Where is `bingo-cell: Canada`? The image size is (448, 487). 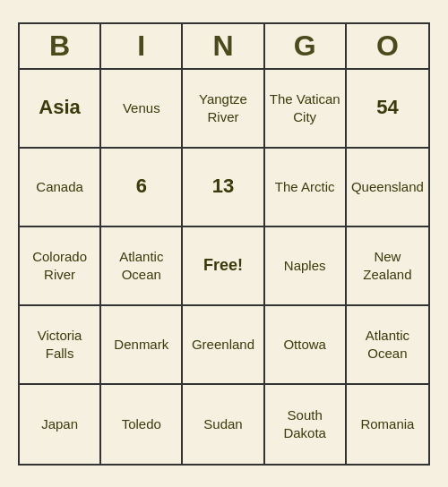 bingo-cell: Canada is located at coordinates (61, 188).